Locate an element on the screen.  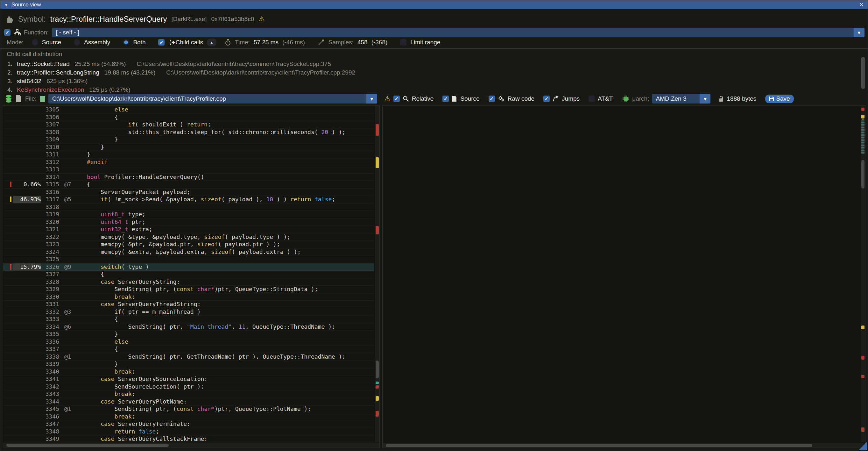
child-call-header: Child call distribution is located at coordinates (34, 54).